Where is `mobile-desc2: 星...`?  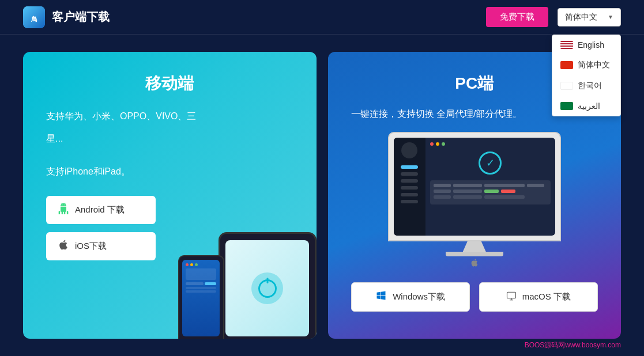 mobile-desc2: 星... is located at coordinates (170, 139).